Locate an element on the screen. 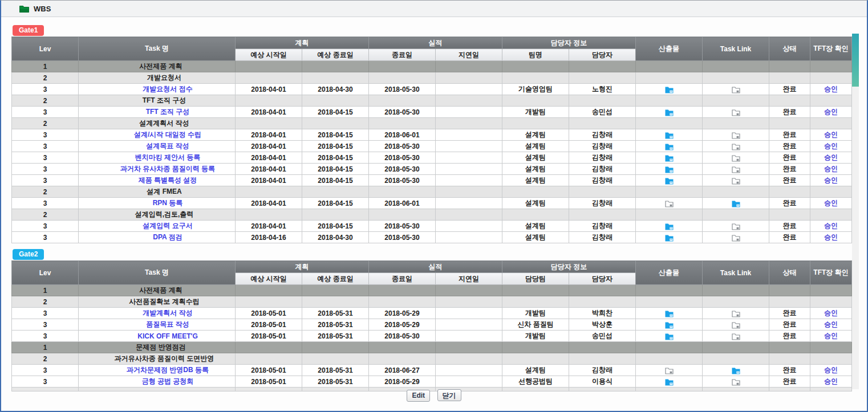 This screenshot has width=868, height=412. task-name-link: 벤치마킹 제안서 등록 is located at coordinates (168, 157).